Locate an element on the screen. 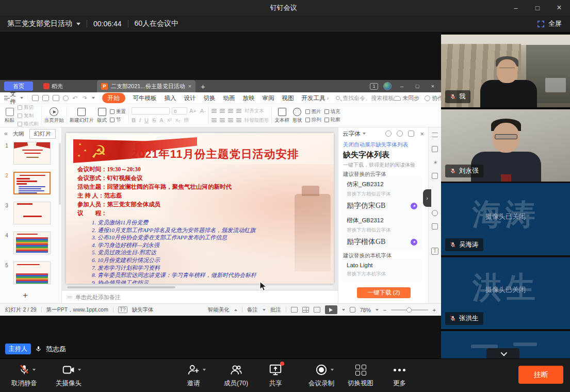 This screenshot has height=392, width=570. wps-close-icon: × is located at coordinates (433, 86).